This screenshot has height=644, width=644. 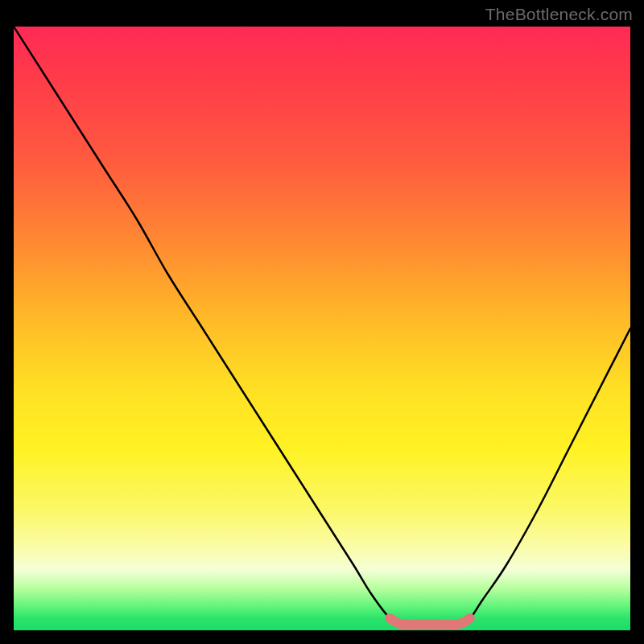 I want to click on bottleneck-minimum-band-line, so click(x=430, y=621).